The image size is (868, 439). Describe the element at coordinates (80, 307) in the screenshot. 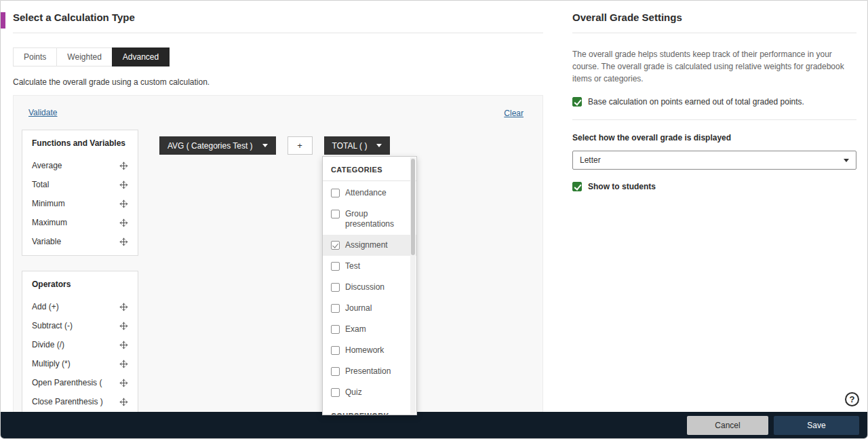

I see `operator-item: Add (+)` at that location.